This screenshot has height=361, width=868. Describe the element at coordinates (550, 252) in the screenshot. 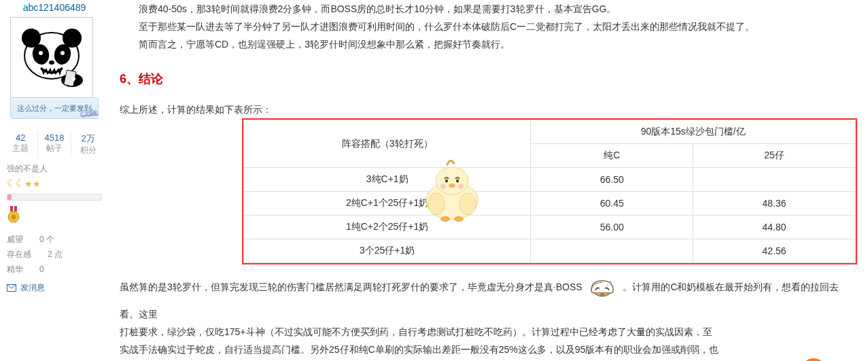

I see `table-row: 3个25仔+1奶 42.56` at that location.